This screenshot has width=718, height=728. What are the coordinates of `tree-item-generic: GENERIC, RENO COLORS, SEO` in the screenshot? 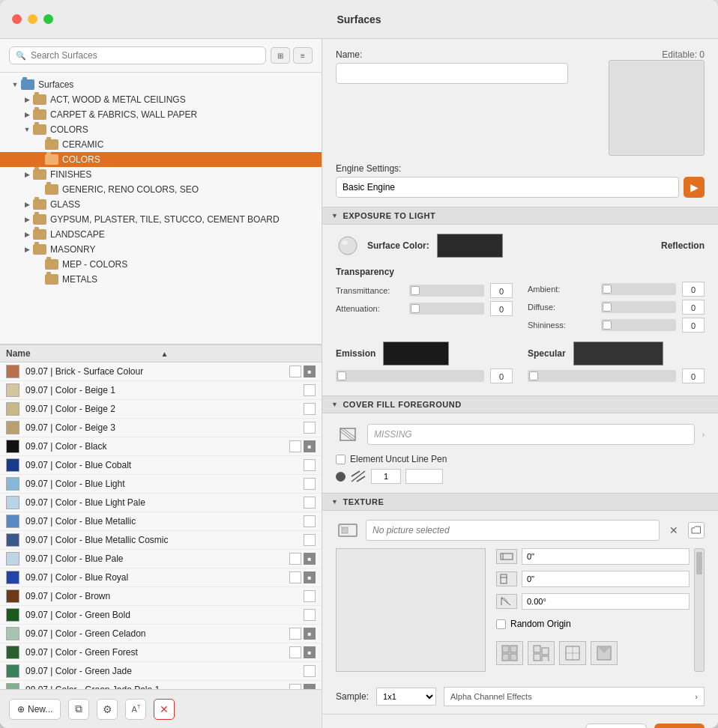 It's located at (160, 189).